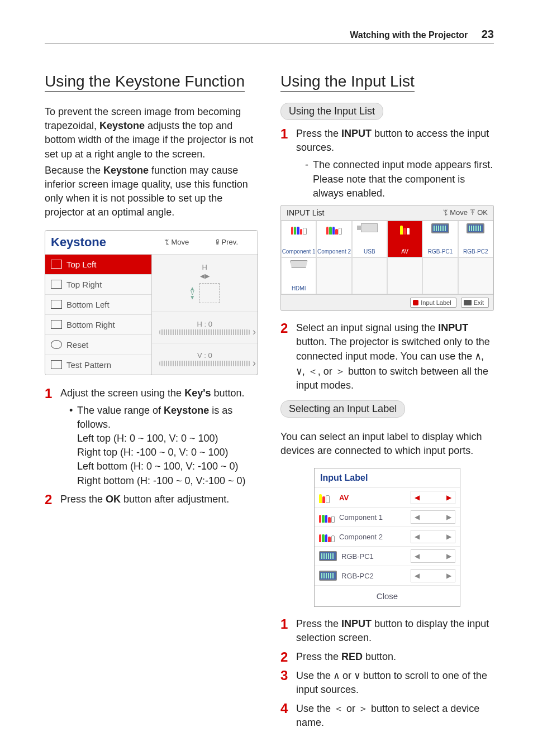 The image size is (533, 756). Describe the element at coordinates (387, 357) in the screenshot. I see `s1-step-2: Select an input signal using the INPUT b…` at that location.